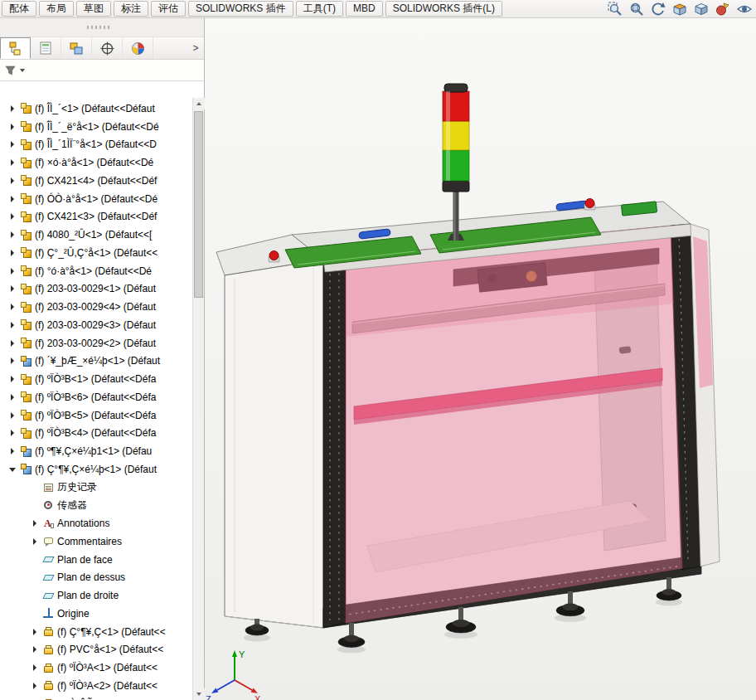  What do you see at coordinates (365, 8) in the screenshot?
I see `command-tab: MBD` at bounding box center [365, 8].